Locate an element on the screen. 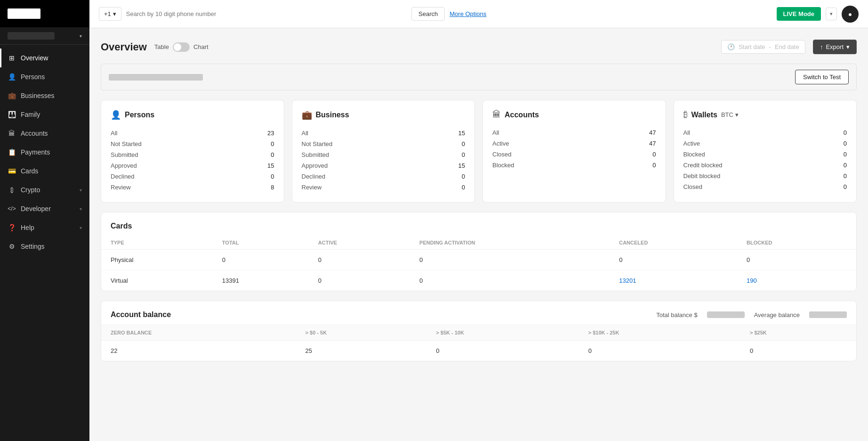  export-icon: ↑ is located at coordinates (822, 47).